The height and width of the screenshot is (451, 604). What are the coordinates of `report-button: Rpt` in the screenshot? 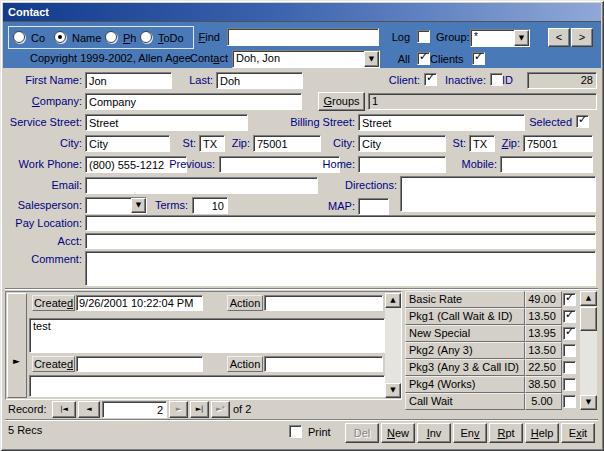 It's located at (506, 433).